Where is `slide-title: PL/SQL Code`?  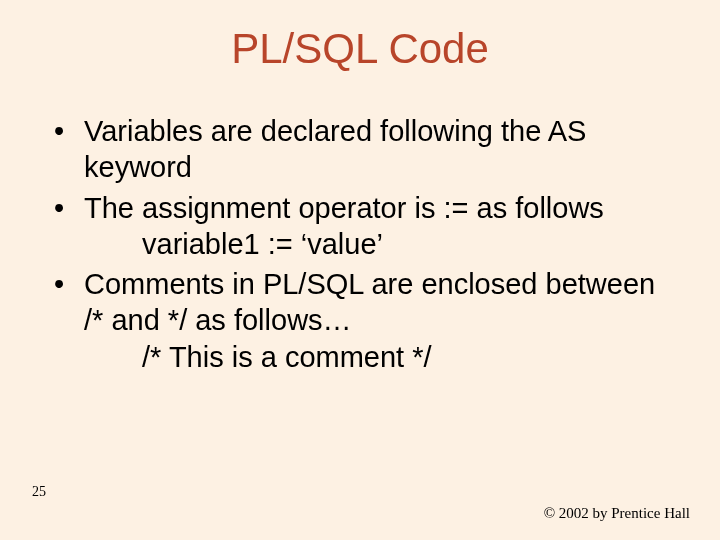 slide-title: PL/SQL Code is located at coordinates (360, 49).